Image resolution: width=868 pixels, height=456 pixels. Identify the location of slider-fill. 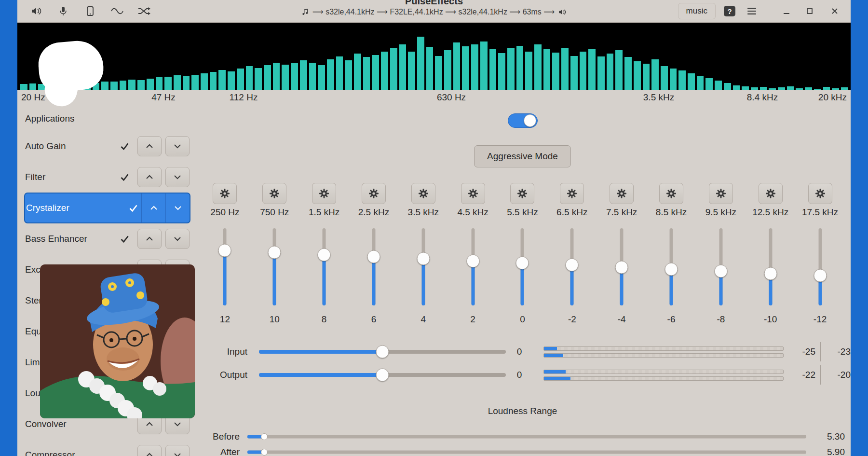
(321, 375).